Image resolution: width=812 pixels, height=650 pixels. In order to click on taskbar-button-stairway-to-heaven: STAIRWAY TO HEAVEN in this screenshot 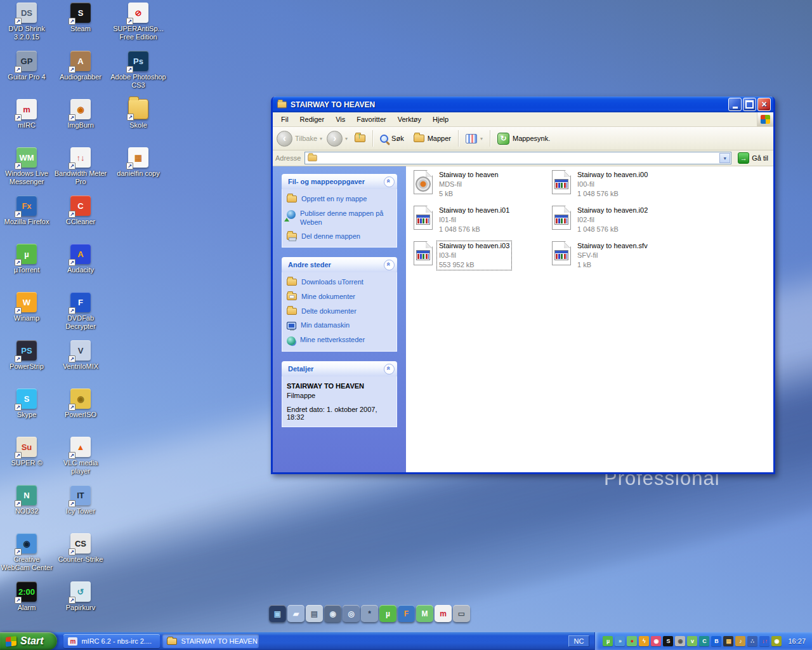, I will do `click(211, 641)`.